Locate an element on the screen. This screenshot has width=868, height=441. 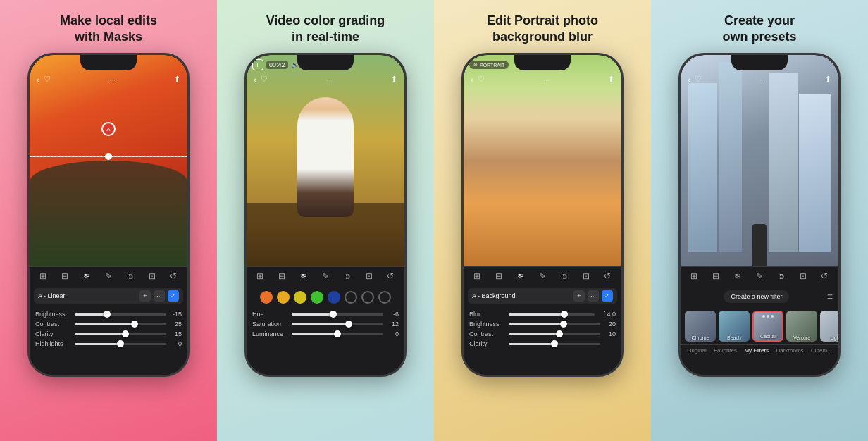
color-yellow-orange is located at coordinates (283, 297).